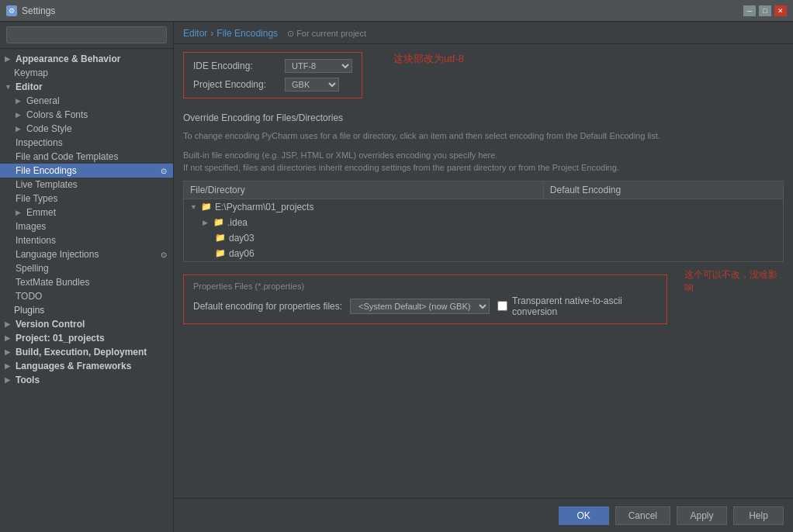 The width and height of the screenshot is (793, 532). I want to click on sidebar-item-general: General, so click(87, 101).